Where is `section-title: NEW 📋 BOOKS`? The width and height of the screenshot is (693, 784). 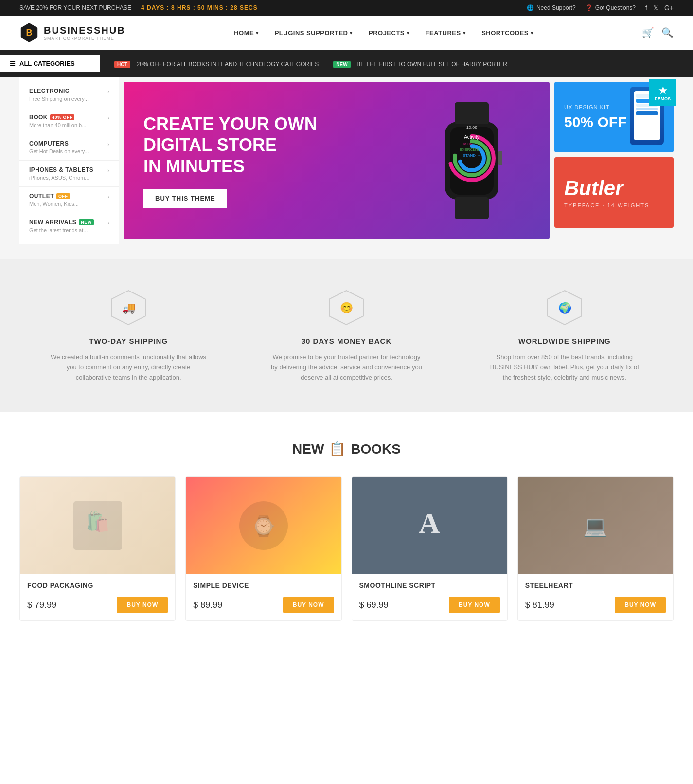 section-title: NEW 📋 BOOKS is located at coordinates (346, 449).